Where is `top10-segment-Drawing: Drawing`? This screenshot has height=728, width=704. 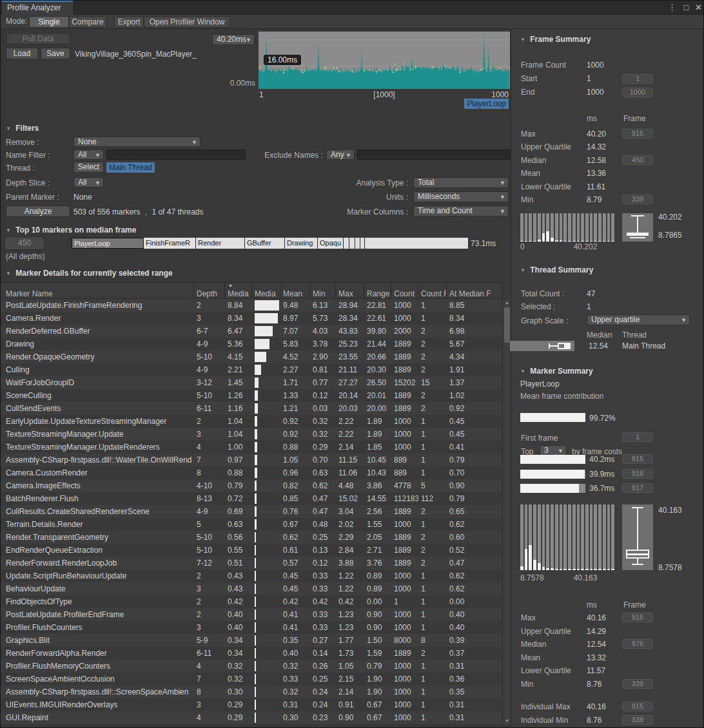
top10-segment-Drawing: Drawing is located at coordinates (302, 244).